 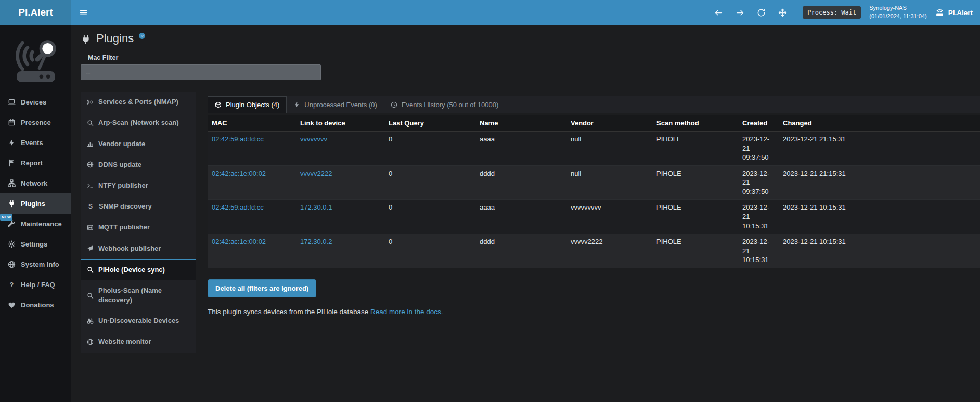 What do you see at coordinates (138, 186) in the screenshot?
I see `plugin-nav-item-ntfy-publisher: NTFY publisher` at bounding box center [138, 186].